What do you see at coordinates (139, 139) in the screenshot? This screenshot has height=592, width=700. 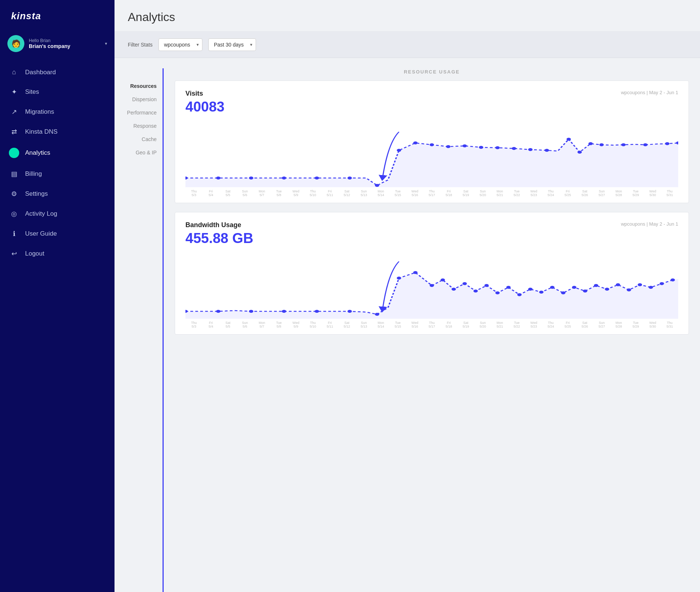 I see `sub-nav-cache: Cache` at bounding box center [139, 139].